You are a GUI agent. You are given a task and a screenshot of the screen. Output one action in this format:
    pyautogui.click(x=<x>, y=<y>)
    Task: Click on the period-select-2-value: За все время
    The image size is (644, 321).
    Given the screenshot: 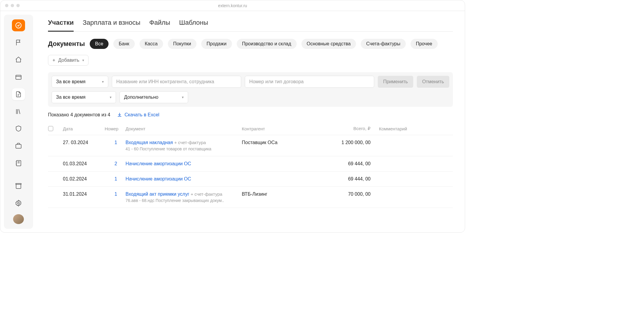 What is the action you would take?
    pyautogui.click(x=71, y=97)
    